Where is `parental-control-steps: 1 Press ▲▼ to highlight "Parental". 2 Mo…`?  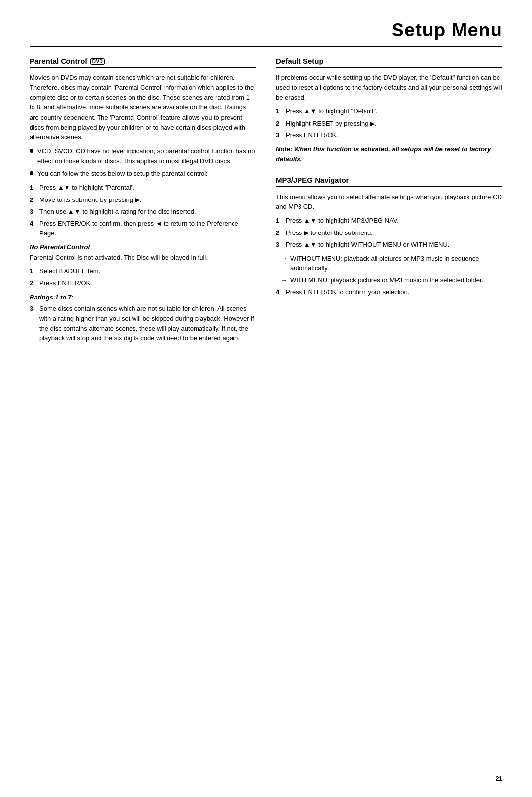 parental-control-steps: 1 Press ▲▼ to highlight "Parental". 2 Mo… is located at coordinates (143, 211).